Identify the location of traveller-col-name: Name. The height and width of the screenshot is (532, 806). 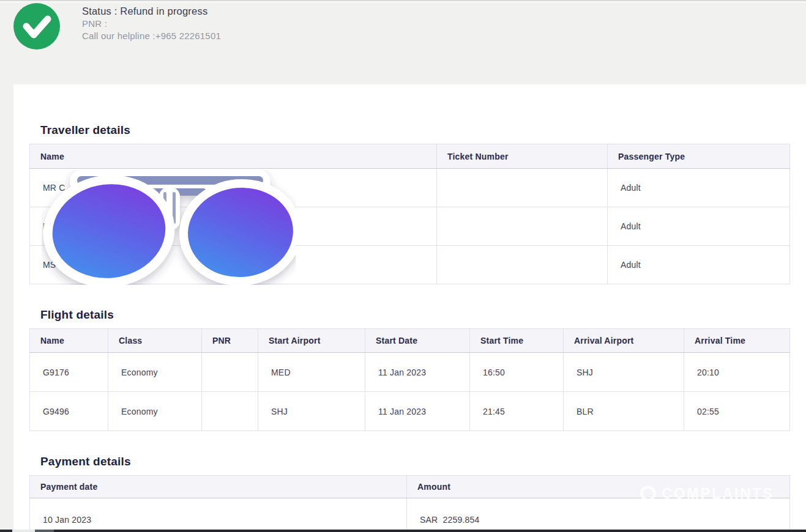
(234, 157).